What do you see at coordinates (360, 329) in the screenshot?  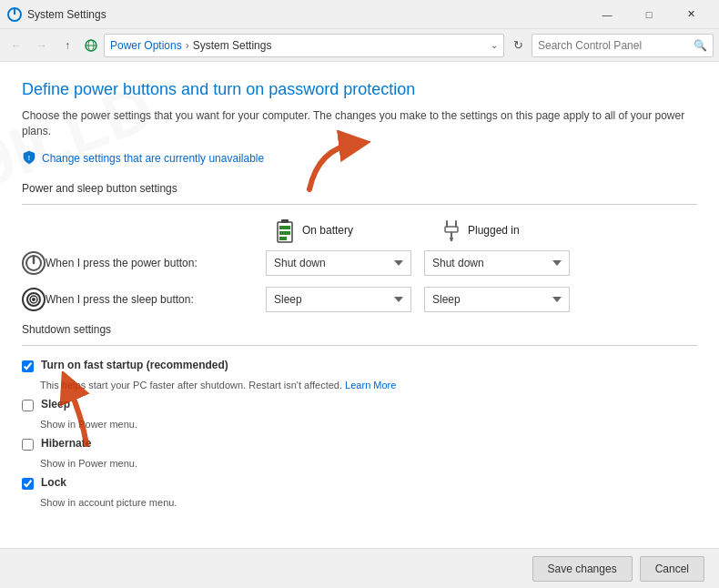 I see `shutdown-section-header: Shutdown settings` at bounding box center [360, 329].